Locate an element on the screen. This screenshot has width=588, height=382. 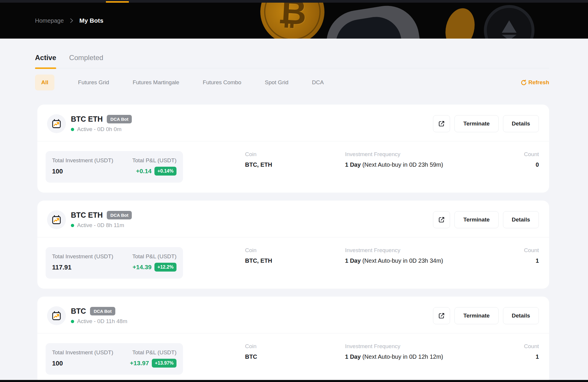
bot-identity: BTC DCA Bot Active - 0D 11h 48m is located at coordinates (99, 316).